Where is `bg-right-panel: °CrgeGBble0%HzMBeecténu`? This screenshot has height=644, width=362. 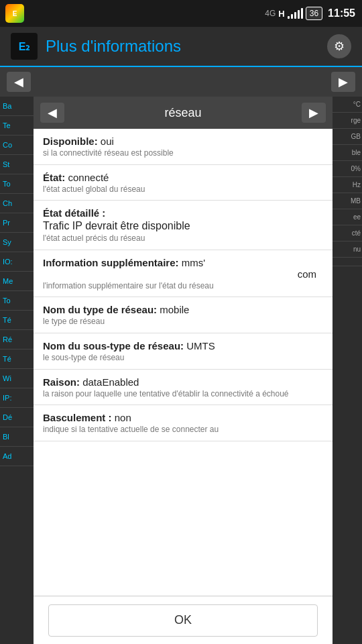
bg-right-panel: °CrgeGBble0%HzMBeecténu is located at coordinates (347, 370).